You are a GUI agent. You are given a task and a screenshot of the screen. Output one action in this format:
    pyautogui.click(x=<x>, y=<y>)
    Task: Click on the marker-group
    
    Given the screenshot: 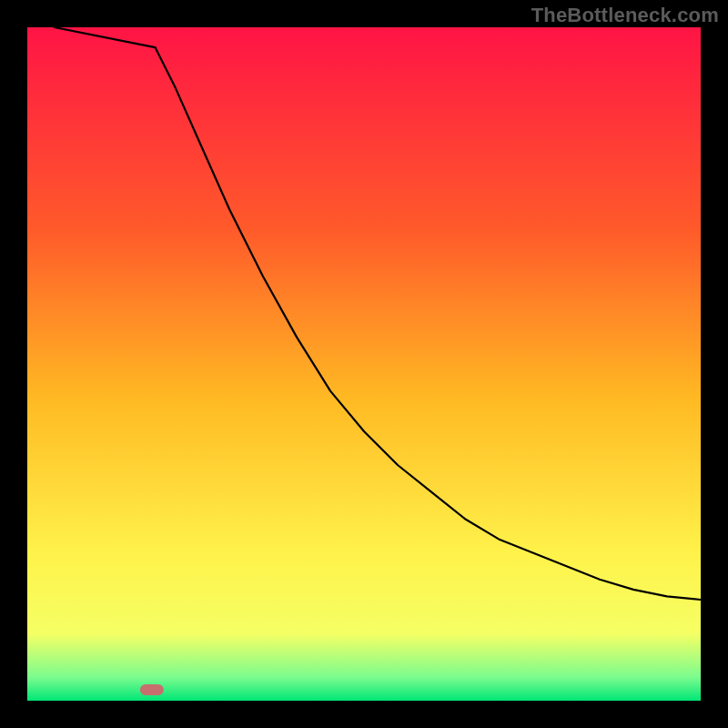 What is the action you would take?
    pyautogui.click(x=152, y=690)
    